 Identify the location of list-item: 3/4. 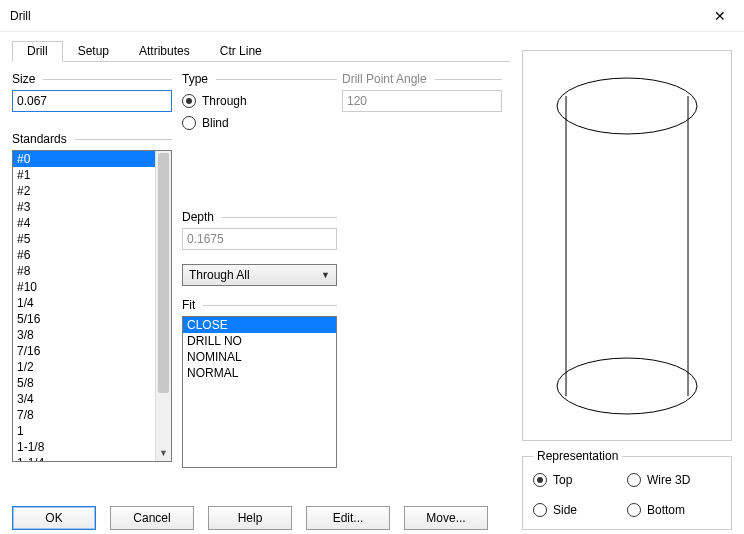
(84, 399).